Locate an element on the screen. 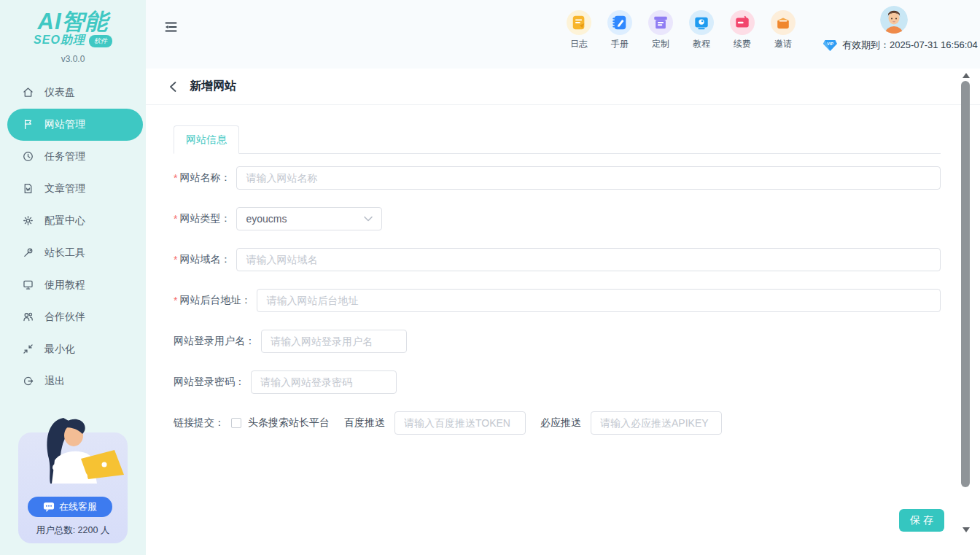  sidebar-nav: 仪表盘 网站管理 任务管理 文章管理 配置中心 站长工具 使用教程 合作伙伴 is located at coordinates (73, 237).